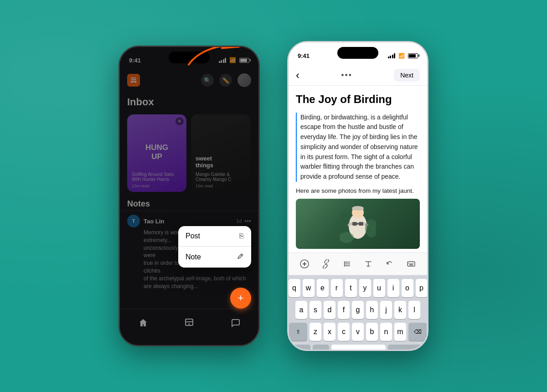 This screenshot has height=392, width=547. Describe the element at coordinates (321, 348) in the screenshot. I see `globe-key: 🌐` at that location.